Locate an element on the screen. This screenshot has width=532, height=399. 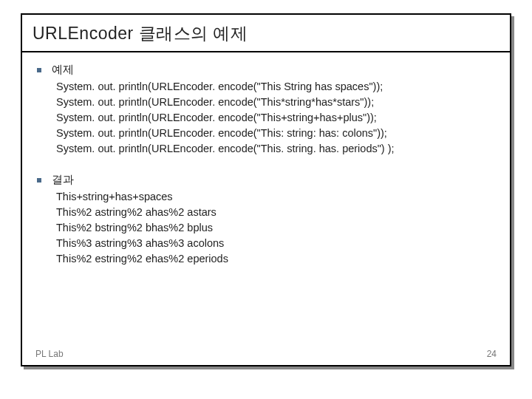
slide-title: URLEncoder 클래스의 예제 is located at coordinates (266, 34).